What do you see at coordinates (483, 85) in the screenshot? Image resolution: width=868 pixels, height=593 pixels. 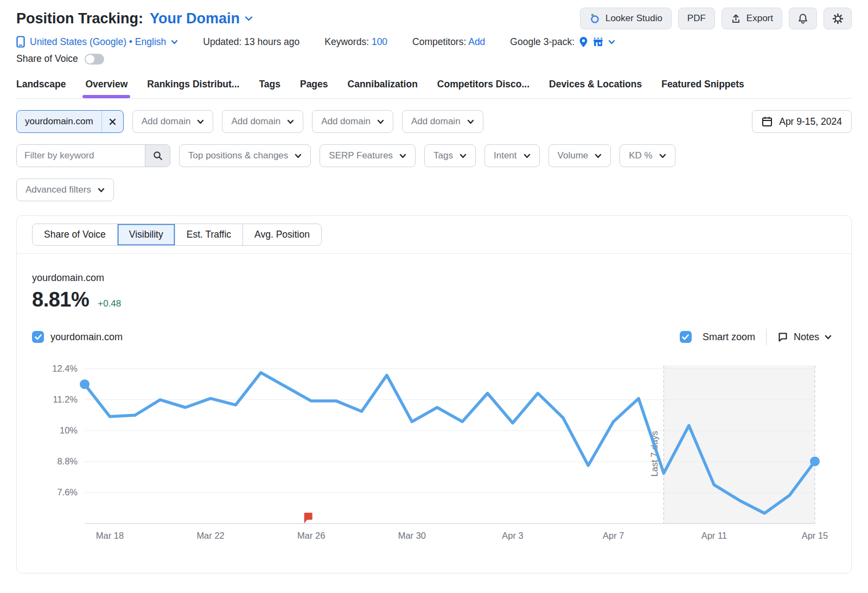 I see `tab-competitors-discovery: Competitors Disco...` at bounding box center [483, 85].